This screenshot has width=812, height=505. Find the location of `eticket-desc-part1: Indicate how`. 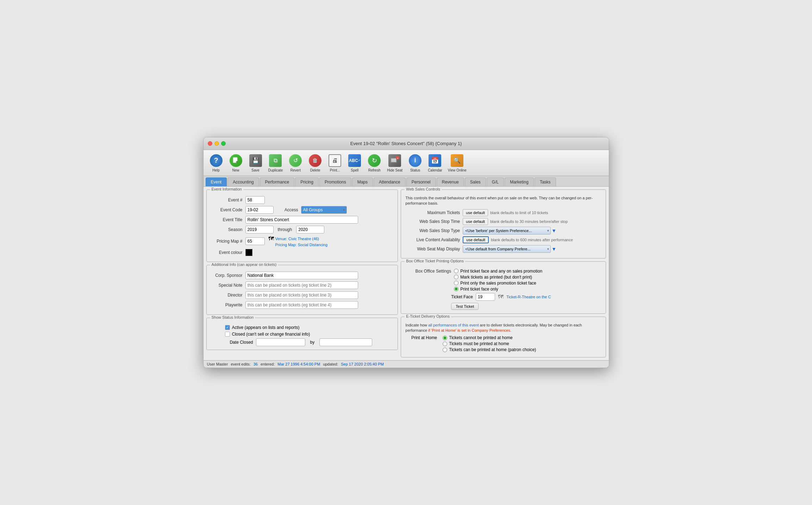

eticket-desc-part1: Indicate how is located at coordinates (417, 325).